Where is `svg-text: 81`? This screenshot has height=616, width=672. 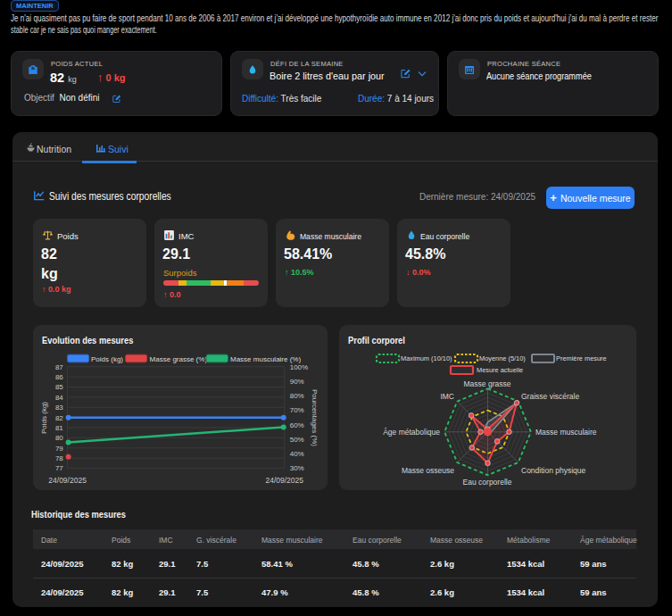 svg-text: 81 is located at coordinates (59, 429).